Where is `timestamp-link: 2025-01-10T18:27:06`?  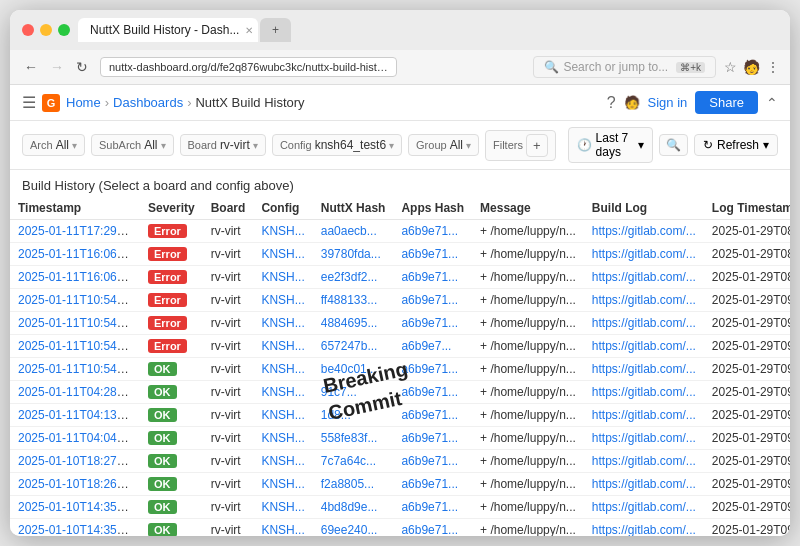
timestamp-link: 2025-01-10T18:27:06 is located at coordinates (76, 461).